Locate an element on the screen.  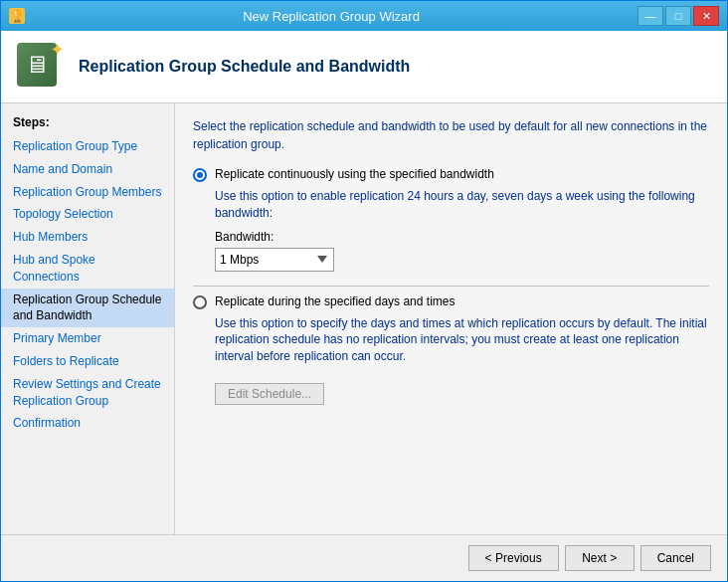
title-bar-icon: 🏆 is located at coordinates (17, 16).